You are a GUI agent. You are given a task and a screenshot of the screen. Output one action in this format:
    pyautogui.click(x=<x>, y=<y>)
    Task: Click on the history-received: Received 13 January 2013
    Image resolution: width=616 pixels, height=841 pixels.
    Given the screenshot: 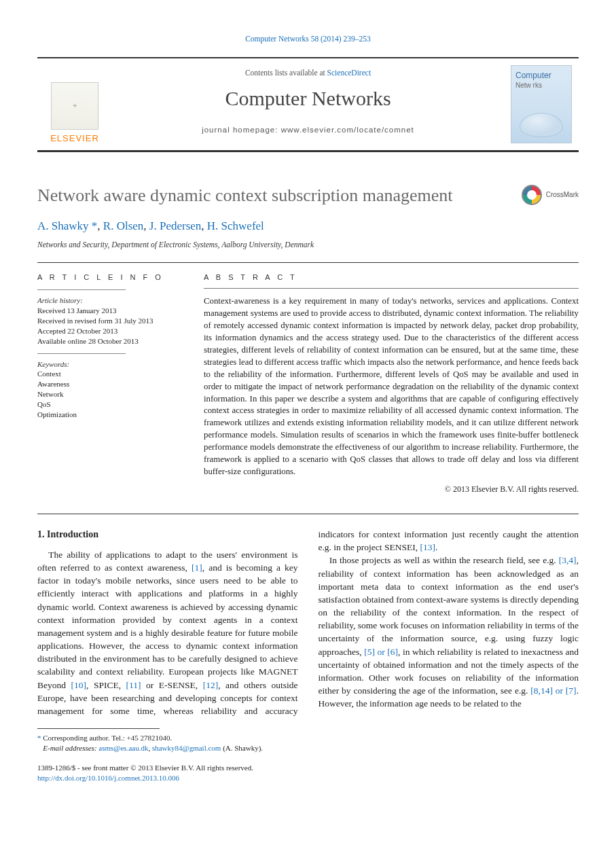 What is the action you would take?
    pyautogui.click(x=110, y=311)
    